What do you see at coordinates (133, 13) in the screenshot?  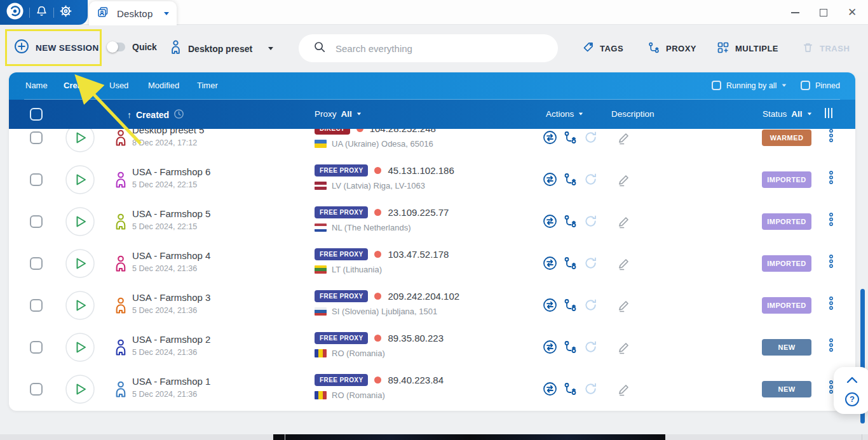 I see `tab-desktop: Desktop` at bounding box center [133, 13].